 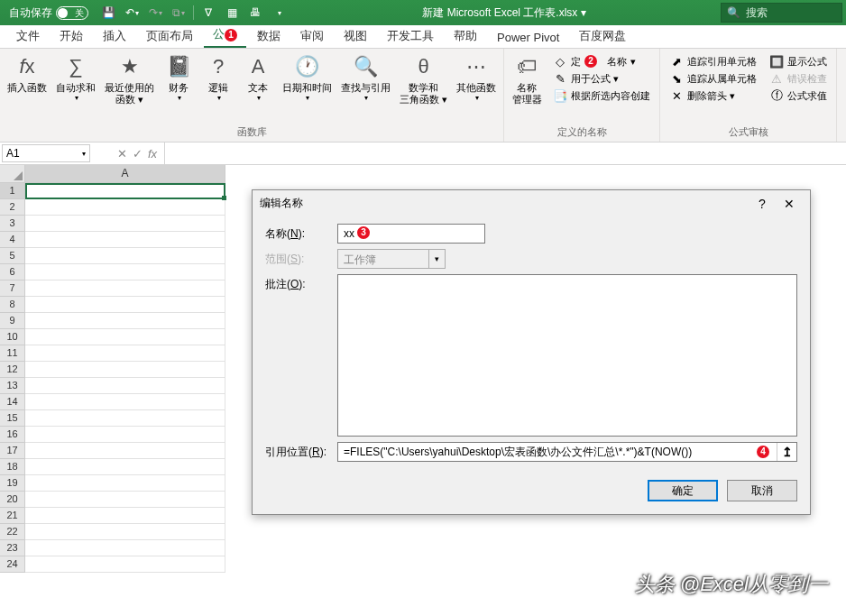 I want to click on row-header: 23, so click(x=13, y=548).